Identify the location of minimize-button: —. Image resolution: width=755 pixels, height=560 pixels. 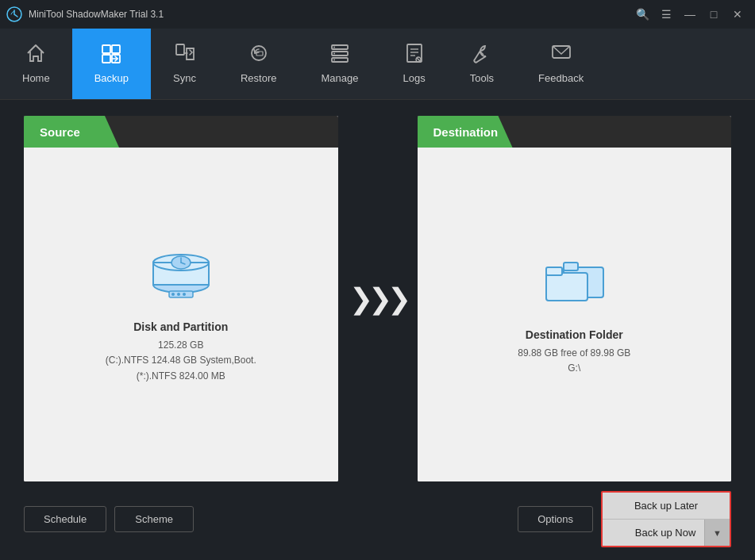
(690, 14).